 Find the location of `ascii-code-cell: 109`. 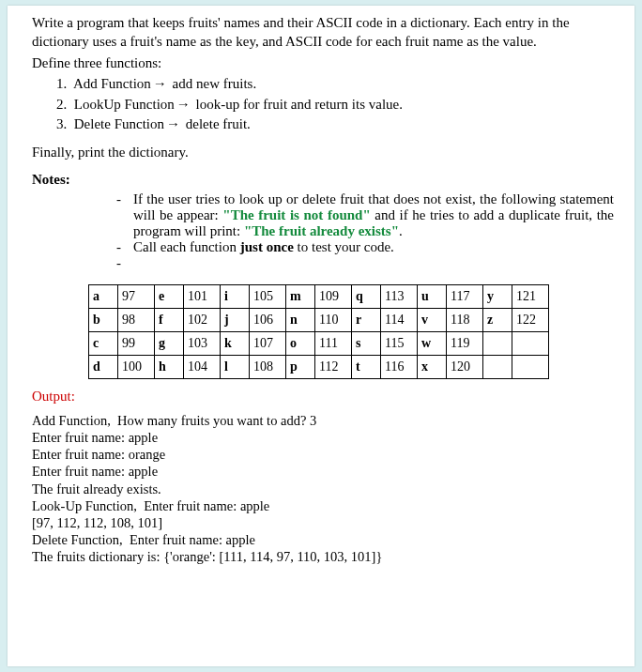

ascii-code-cell: 109 is located at coordinates (334, 297).